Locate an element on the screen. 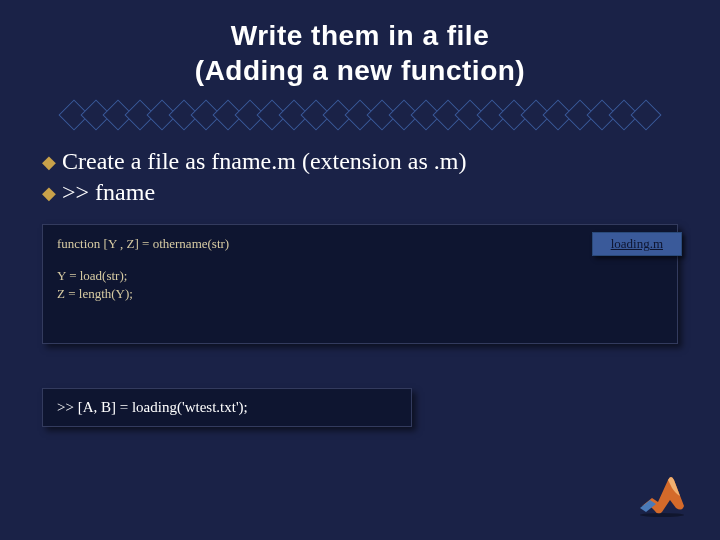  matlab-logo-icon is located at coordinates (662, 495).